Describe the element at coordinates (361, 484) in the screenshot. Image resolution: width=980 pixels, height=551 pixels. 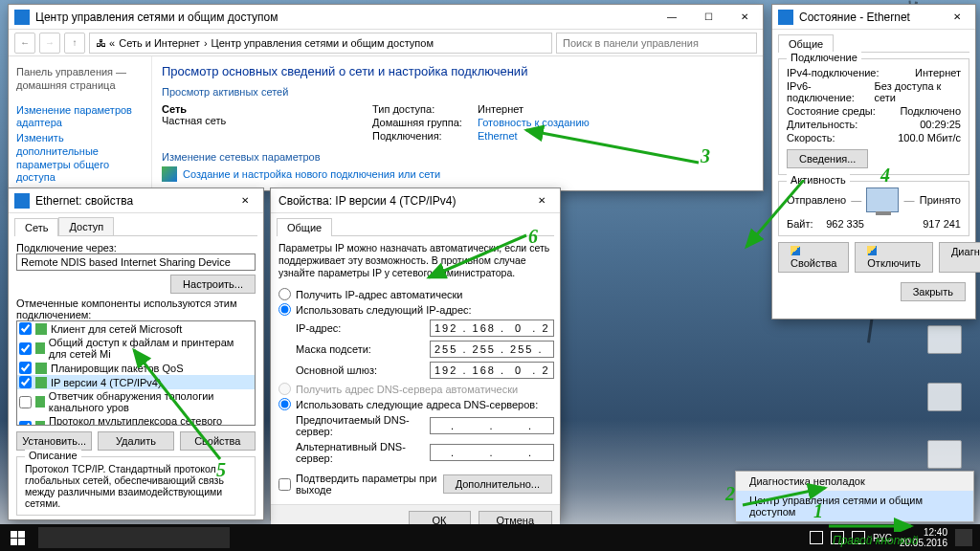
I see `validate-on-exit-checkbox: Подтвердить параметры при выходе` at that location.